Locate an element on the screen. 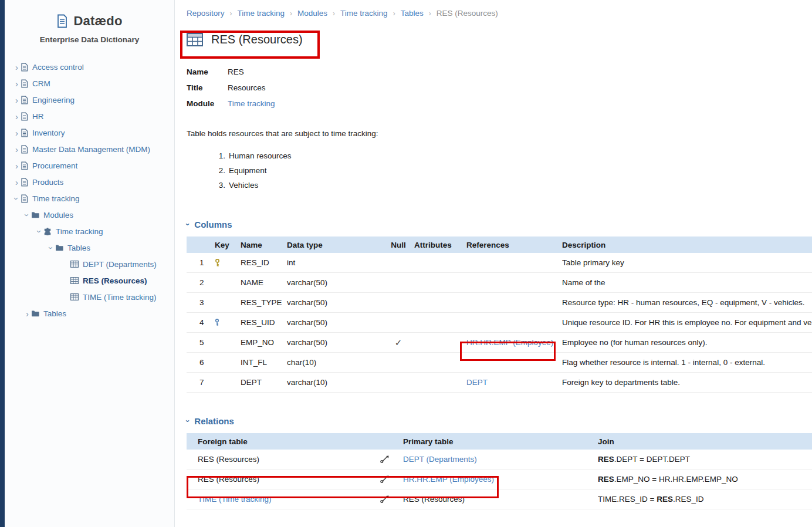 This screenshot has width=812, height=527. sidebar-item-dept-table: DEPT (Departments) is located at coordinates (89, 264).